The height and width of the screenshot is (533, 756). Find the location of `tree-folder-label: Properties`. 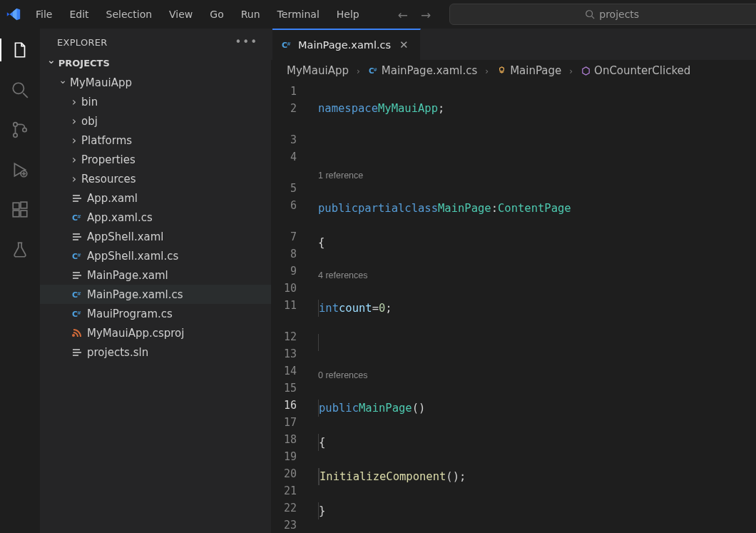

tree-folder-label: Properties is located at coordinates (108, 160).